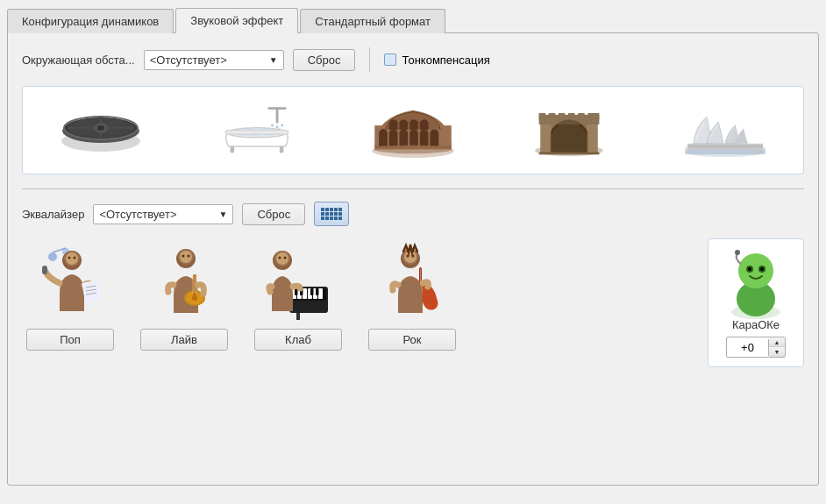 This screenshot has height=504, width=826. Describe the element at coordinates (412, 303) in the screenshot. I see `genre-rock: Рок` at that location.